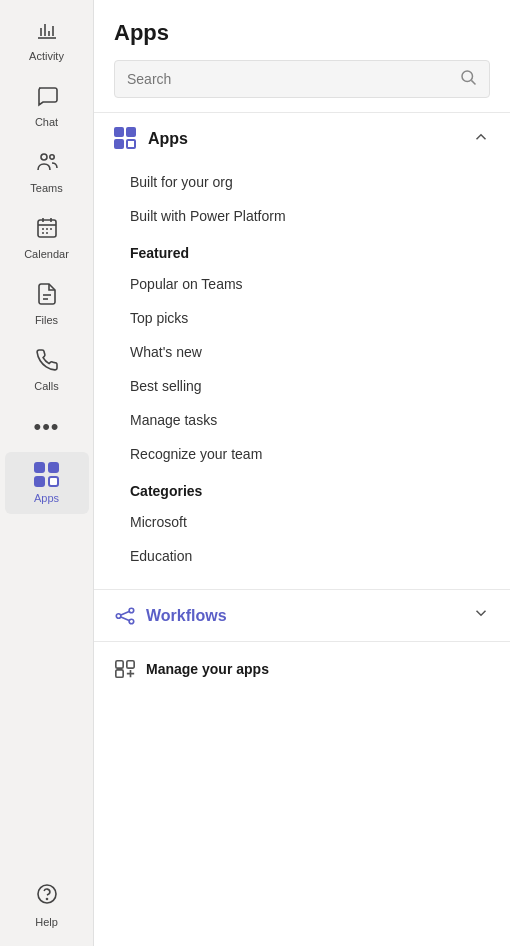  Describe the element at coordinates (47, 106) in the screenshot. I see `sidebar-item-chat: Chat` at that location.